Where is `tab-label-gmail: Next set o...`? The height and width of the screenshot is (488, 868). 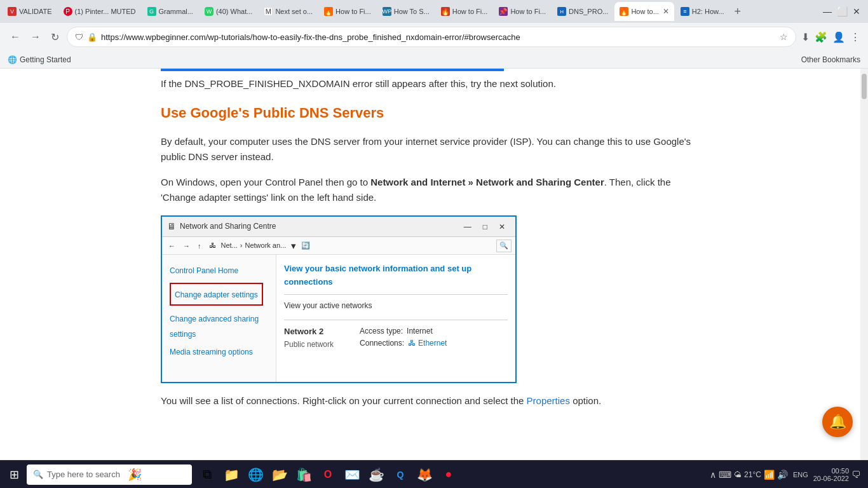 tab-label-gmail: Next set o... is located at coordinates (294, 11).